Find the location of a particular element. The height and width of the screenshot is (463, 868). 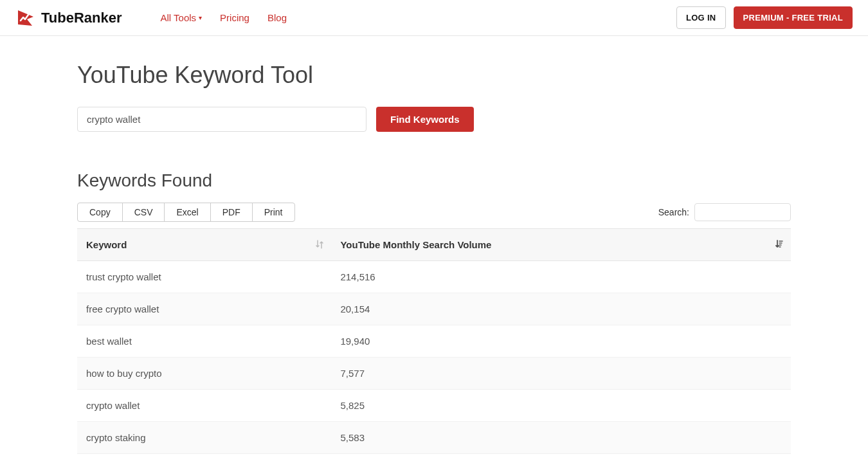

cell-keyword: best wallet is located at coordinates (204, 341).